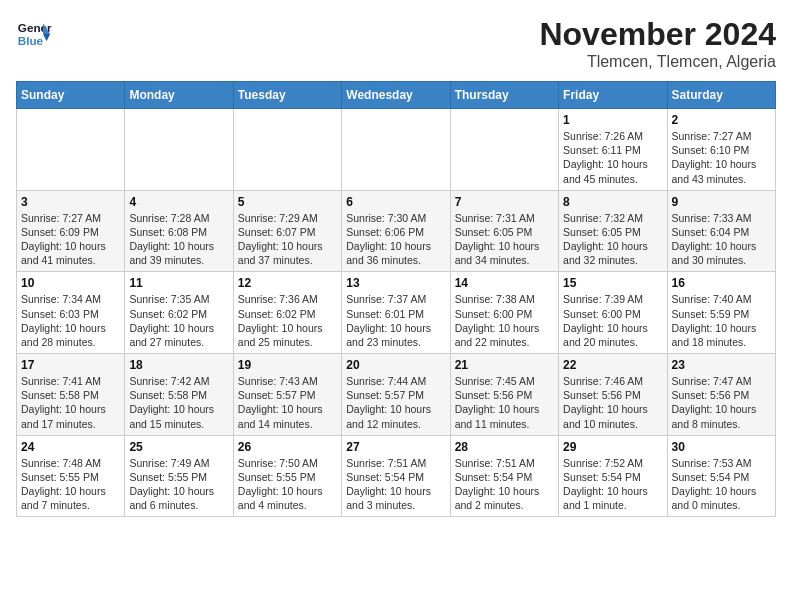 This screenshot has height=612, width=792. I want to click on day-header-wednesday: Wednesday, so click(396, 96).